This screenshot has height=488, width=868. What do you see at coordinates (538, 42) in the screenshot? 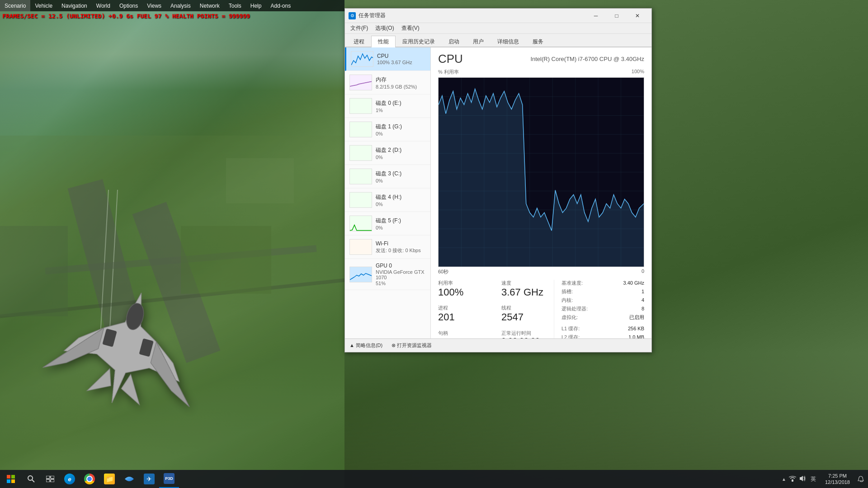
I see `tab-services: 服务` at bounding box center [538, 42].